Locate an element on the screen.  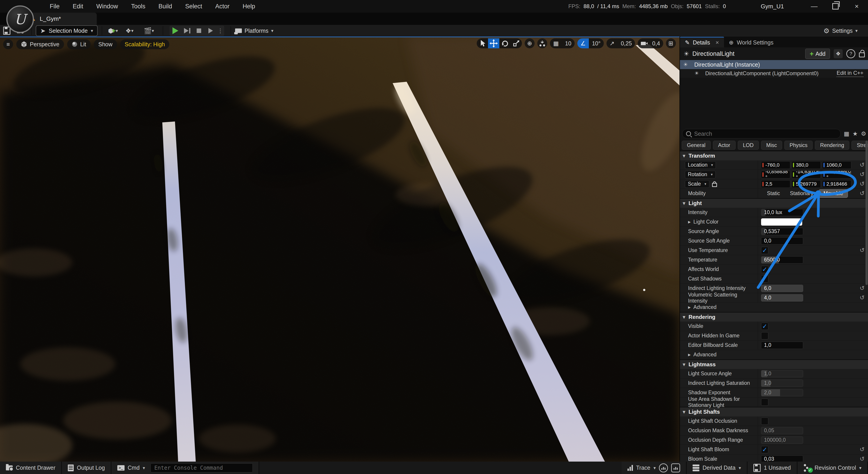
blueprints-button: ❖▾ is located at coordinates (129, 31).